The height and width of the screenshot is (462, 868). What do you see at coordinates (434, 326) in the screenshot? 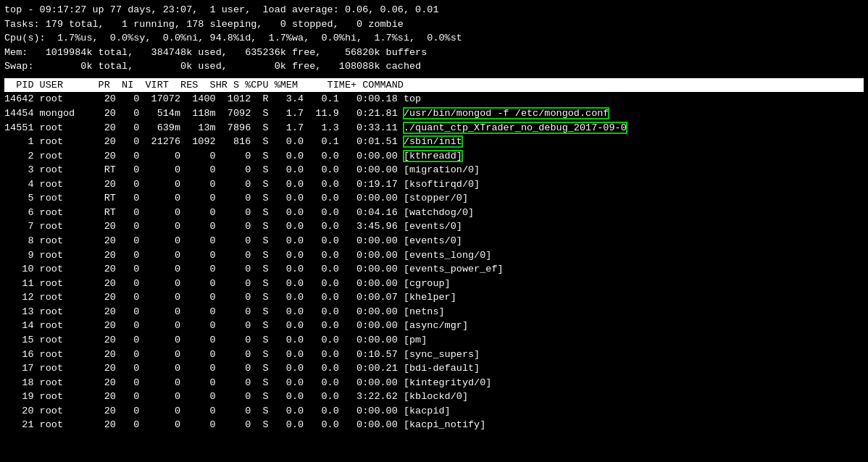
I see `table-row: 14 root 20 0 0 0 0 S 0.0 0.0 0:00.00 [as…` at bounding box center [434, 326].